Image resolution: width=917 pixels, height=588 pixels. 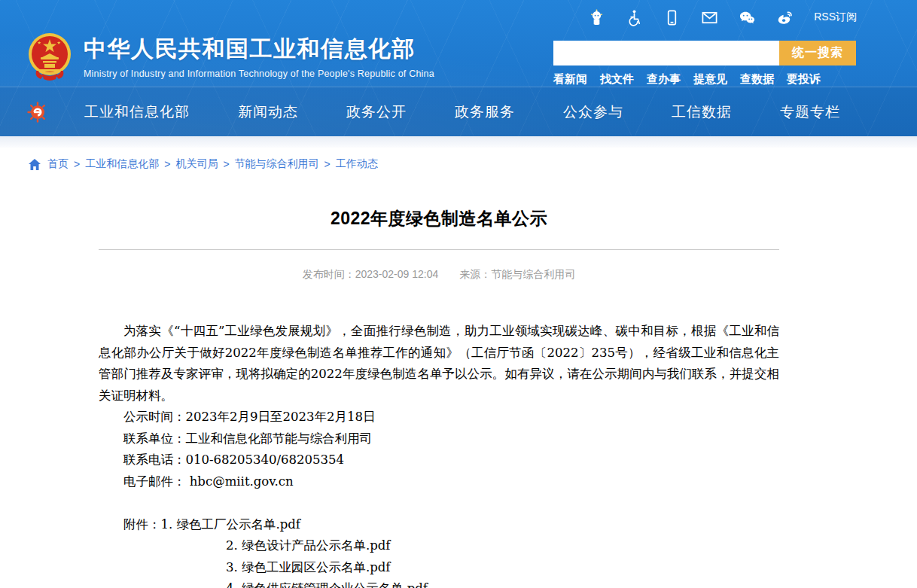 I want to click on quick-link-news: 看新闻, so click(x=571, y=80).